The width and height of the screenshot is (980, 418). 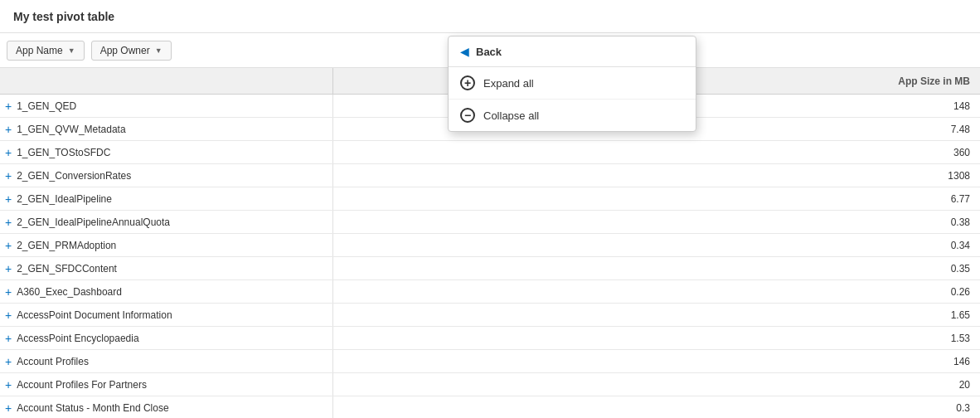 What do you see at coordinates (489, 51) in the screenshot?
I see `back-label: Back` at bounding box center [489, 51].